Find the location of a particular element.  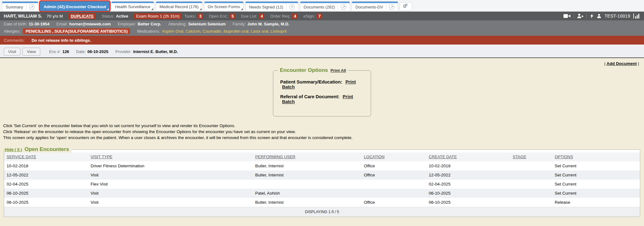

lightning-bolt-icon is located at coordinates (592, 16).